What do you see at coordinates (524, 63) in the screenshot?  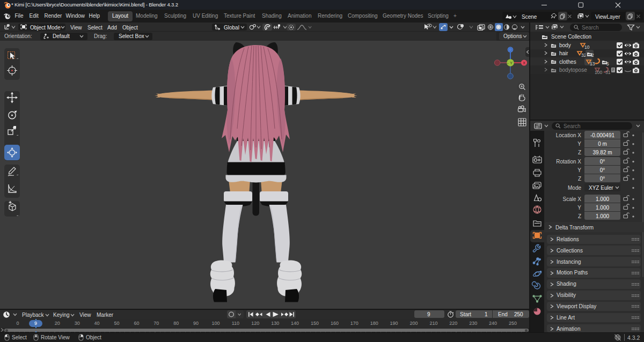 I see `svg-text: X` at bounding box center [524, 63].